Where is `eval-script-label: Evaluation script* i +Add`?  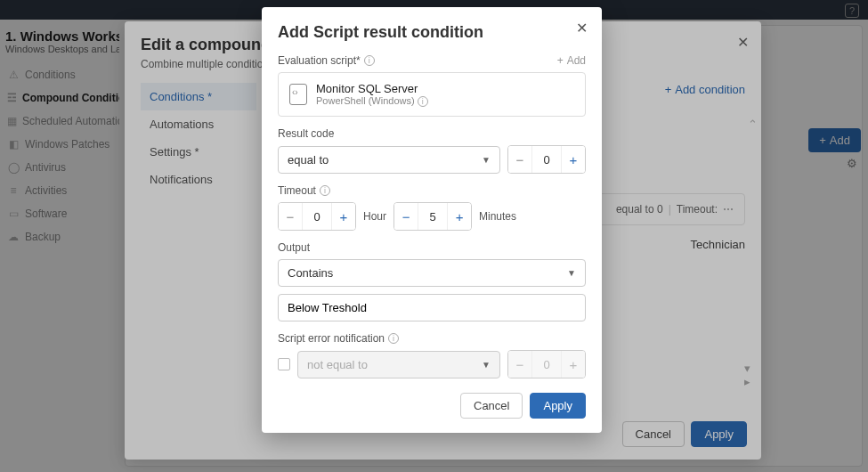 eval-script-label: Evaluation script* i +Add is located at coordinates (432, 61).